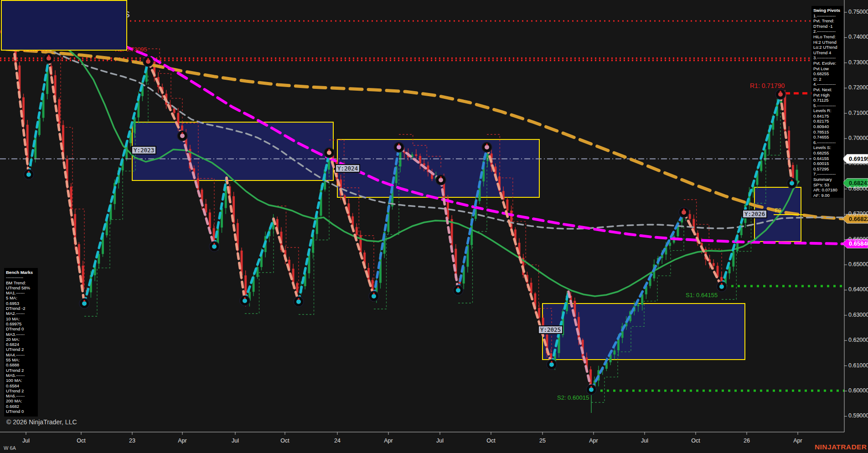 Image resolution: width=868 pixels, height=453 pixels. What do you see at coordinates (827, 169) in the screenshot?
I see `swing-pivots-line: 0.57295` at bounding box center [827, 169].